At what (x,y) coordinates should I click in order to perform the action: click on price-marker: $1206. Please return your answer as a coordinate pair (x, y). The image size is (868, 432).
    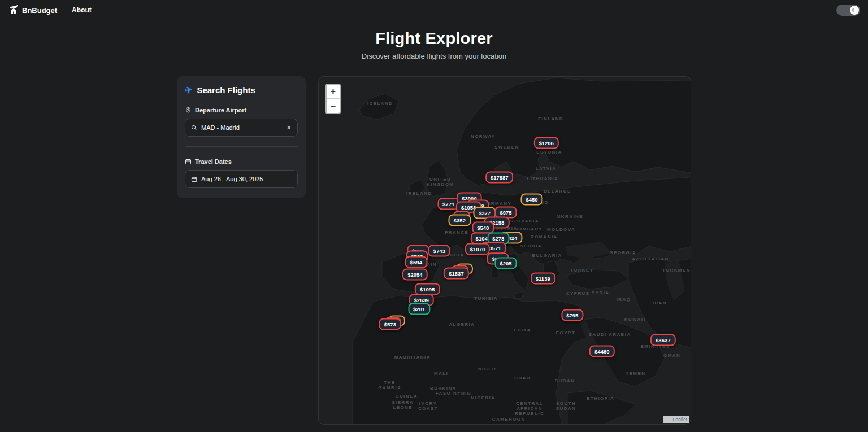
    Looking at the image, I should click on (546, 142).